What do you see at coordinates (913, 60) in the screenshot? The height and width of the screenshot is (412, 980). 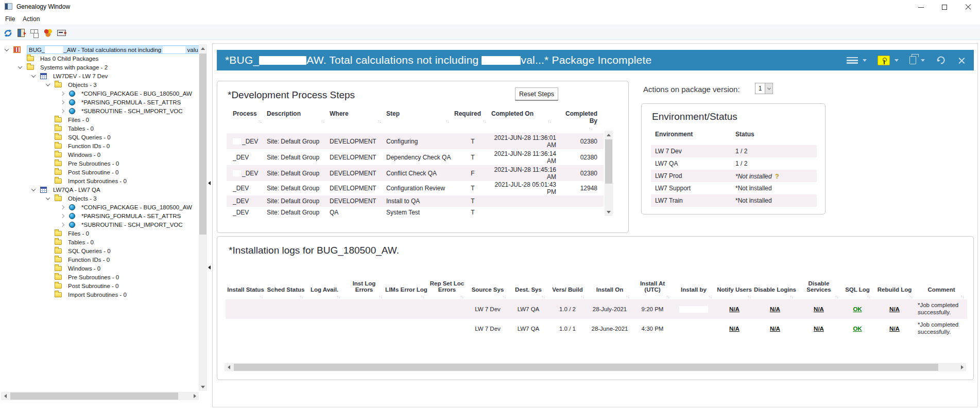 I see `bookmark-icon` at bounding box center [913, 60].